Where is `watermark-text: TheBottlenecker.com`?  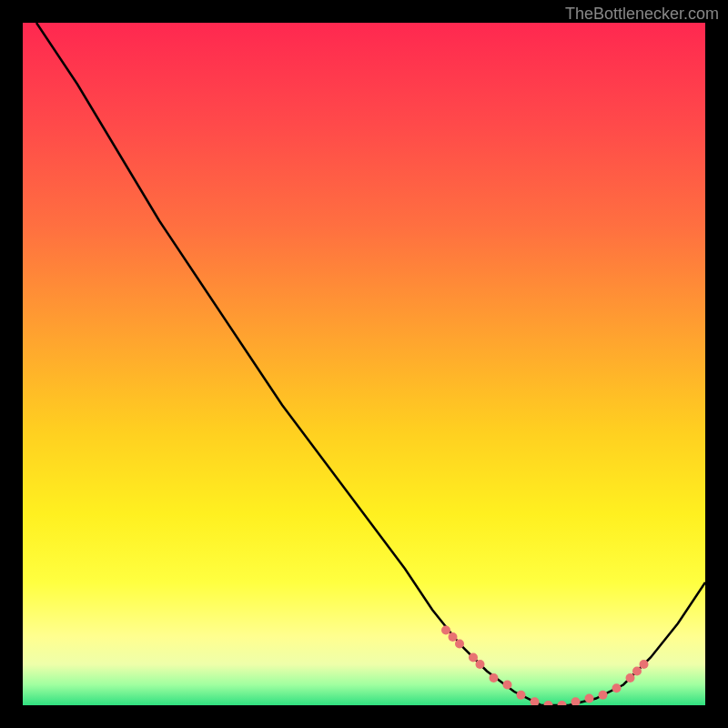 watermark-text: TheBottlenecker.com is located at coordinates (642, 15).